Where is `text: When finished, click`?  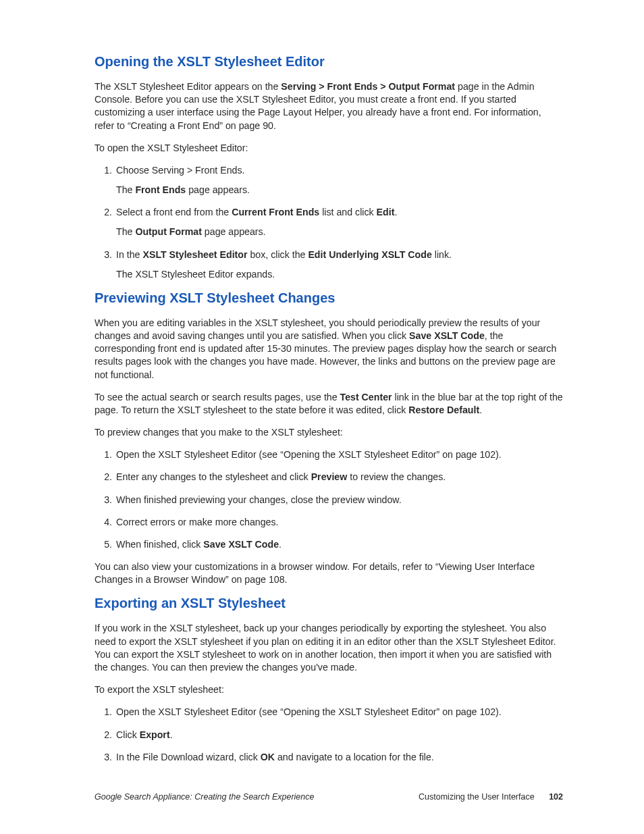
text: When finished, click is located at coordinates (159, 544).